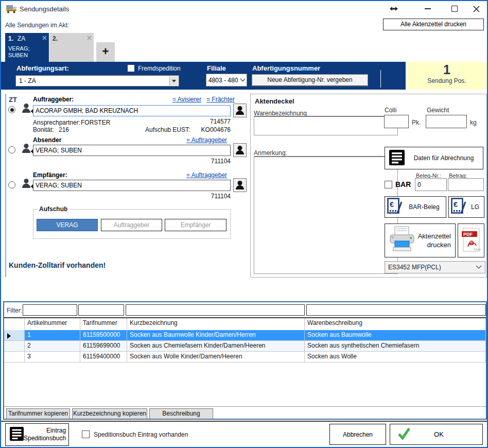 The width and height of the screenshot is (488, 448). What do you see at coordinates (132, 225) in the screenshot?
I see `aufschub-auftraggeber-button: Auftraggeber` at bounding box center [132, 225].